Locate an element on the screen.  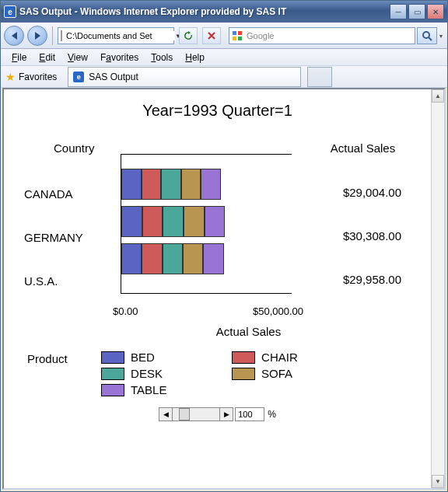
zoom-right-button: ▶ is located at coordinates (226, 414).